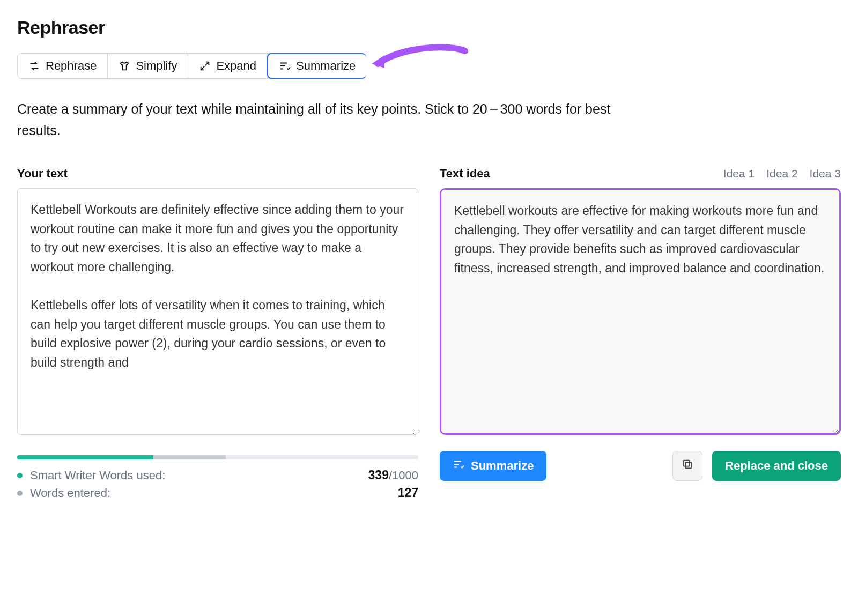  I want to click on mode-tabs: Rephrase Simplify Expand Summarize, so click(192, 66).